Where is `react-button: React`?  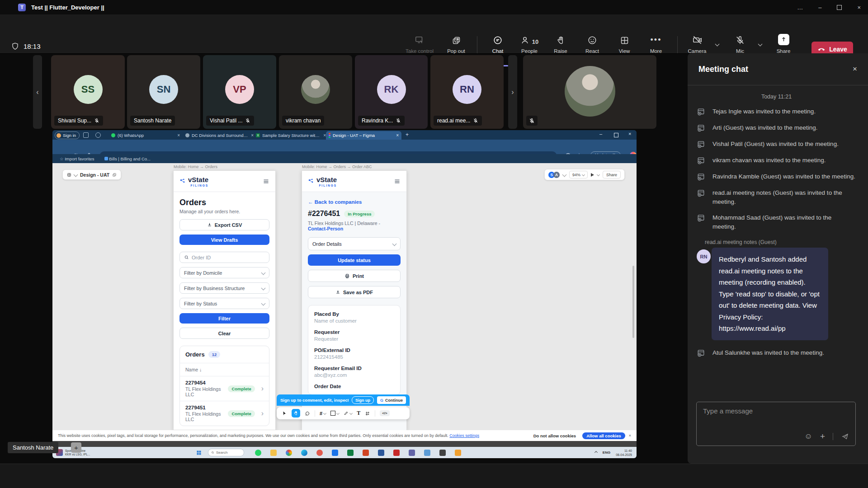 react-button: React is located at coordinates (592, 44).